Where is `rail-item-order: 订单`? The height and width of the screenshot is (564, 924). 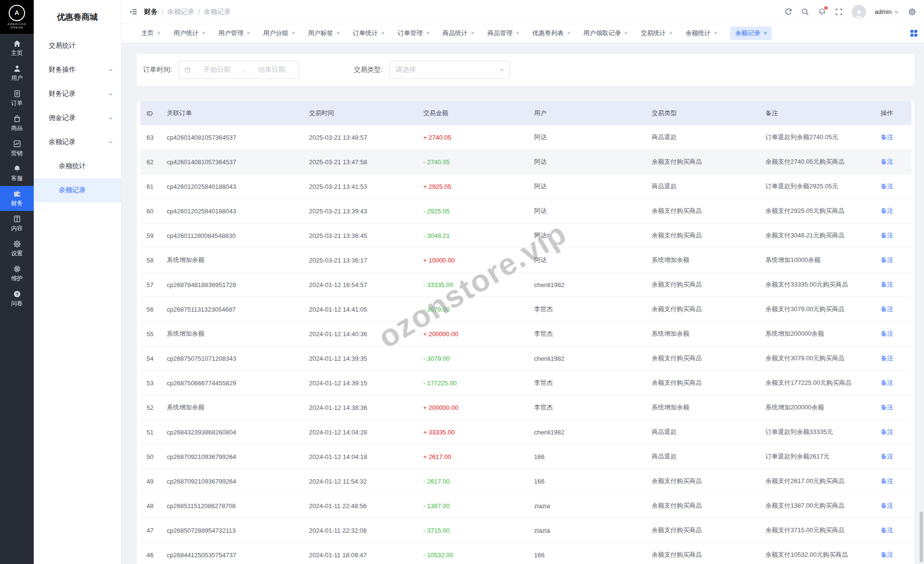
rail-item-order: 订单 is located at coordinates (17, 98).